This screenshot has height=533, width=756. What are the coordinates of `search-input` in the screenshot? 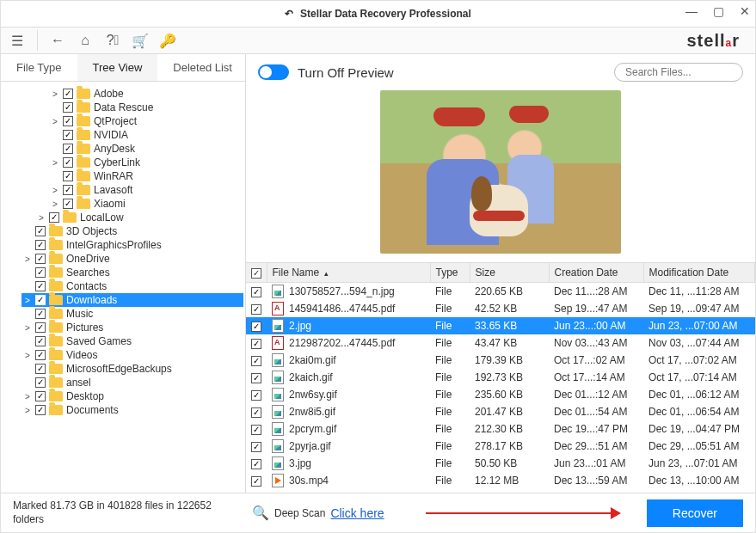 It's located at (690, 72).